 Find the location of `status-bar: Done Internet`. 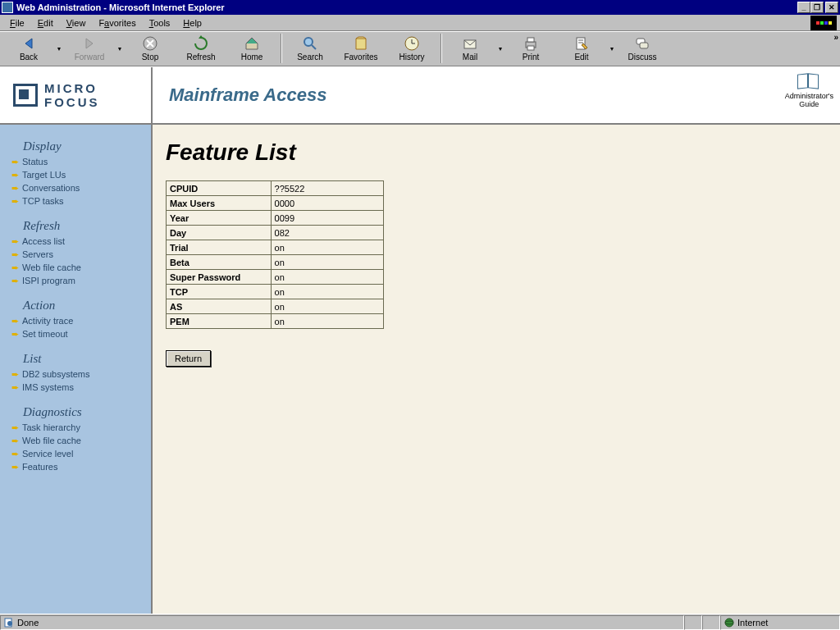

status-bar: Done Internet is located at coordinates (420, 622).